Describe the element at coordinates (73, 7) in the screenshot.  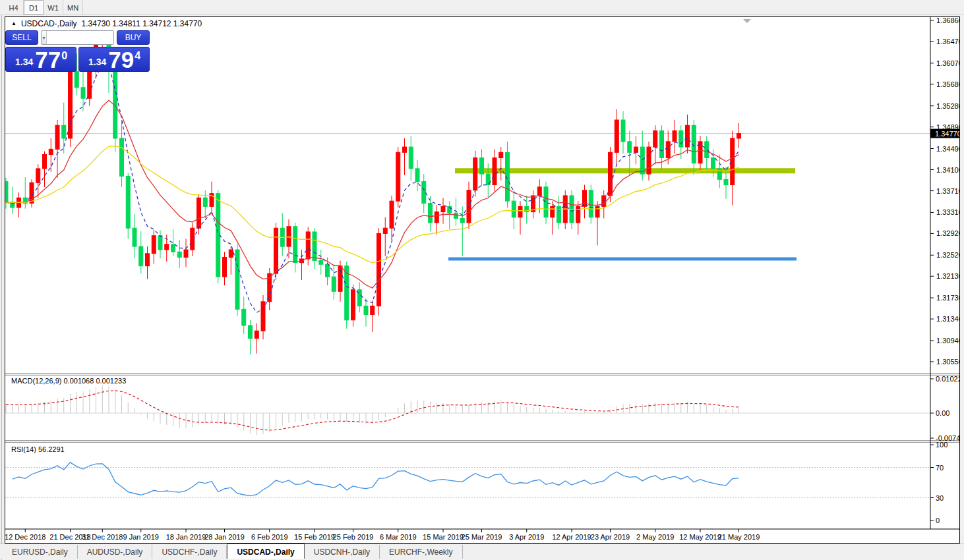
I see `timeframe-button-mn: MN` at that location.